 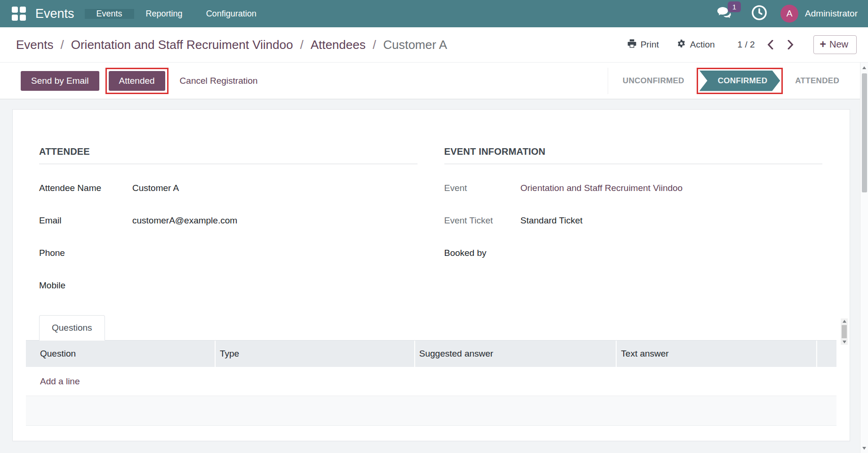 What do you see at coordinates (228, 221) in the screenshot?
I see `field-row: Email customerA@example.com` at bounding box center [228, 221].